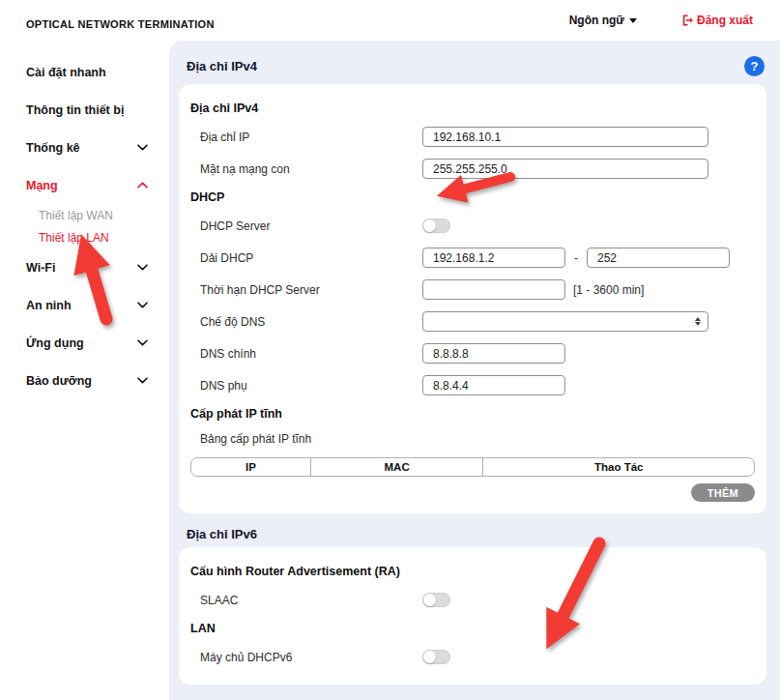  Describe the element at coordinates (48, 306) in the screenshot. I see `sidebar-item-label: An ninh` at that location.